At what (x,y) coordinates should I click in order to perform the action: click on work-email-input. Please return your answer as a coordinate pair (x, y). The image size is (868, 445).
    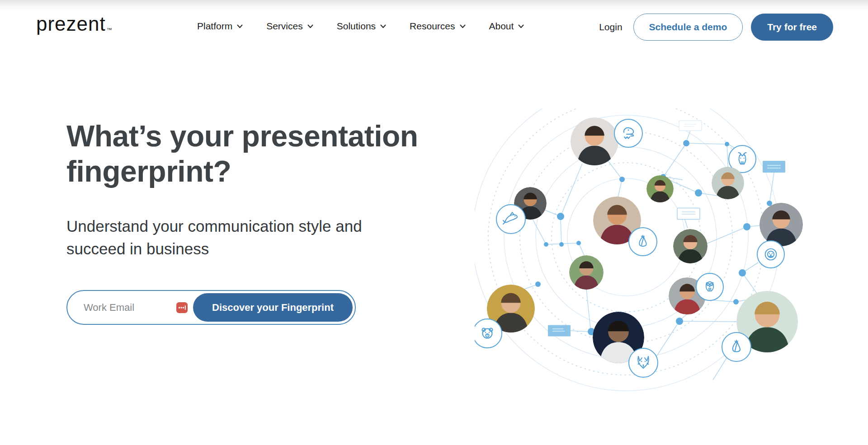
    Looking at the image, I should click on (129, 308).